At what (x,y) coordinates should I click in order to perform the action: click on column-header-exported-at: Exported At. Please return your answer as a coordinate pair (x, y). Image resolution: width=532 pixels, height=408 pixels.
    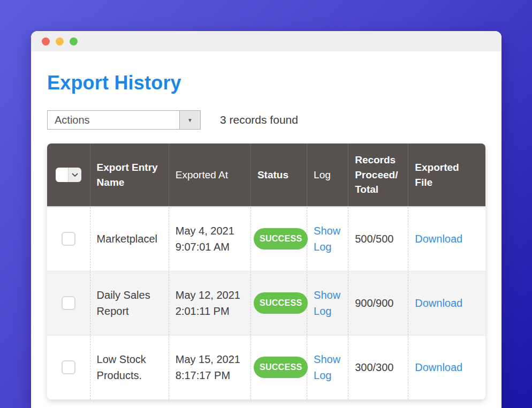
    Looking at the image, I should click on (210, 175).